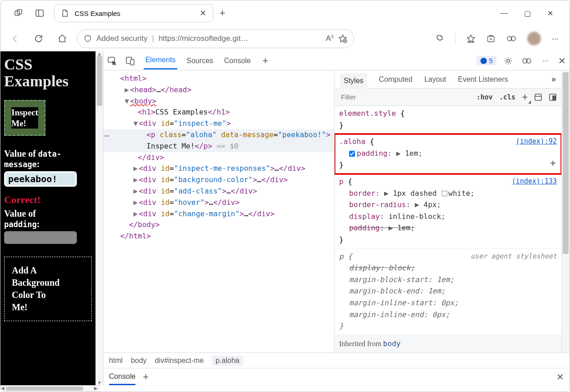  What do you see at coordinates (448, 352) in the screenshot?
I see `rule-body: (index):117 body {` at bounding box center [448, 352].